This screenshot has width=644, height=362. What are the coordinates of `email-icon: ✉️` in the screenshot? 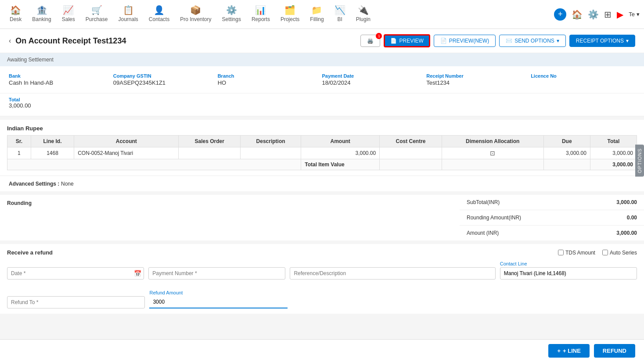 It's located at (509, 41).